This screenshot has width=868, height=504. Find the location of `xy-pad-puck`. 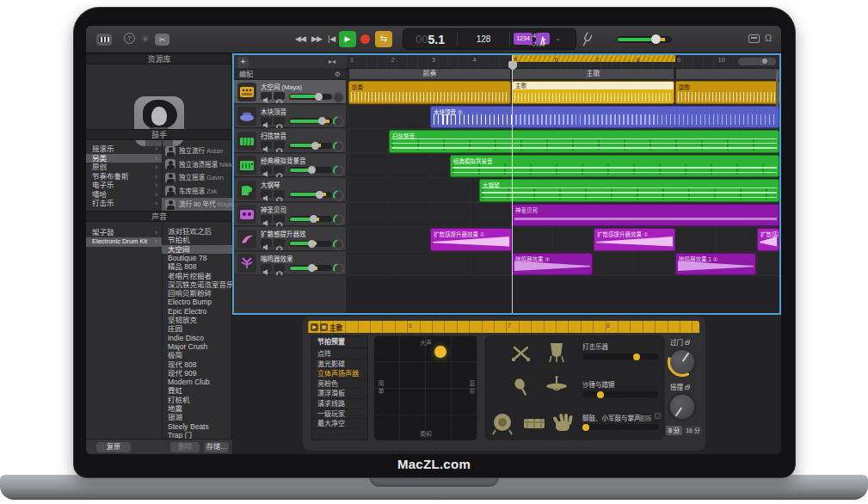

xy-pad-puck is located at coordinates (440, 352).